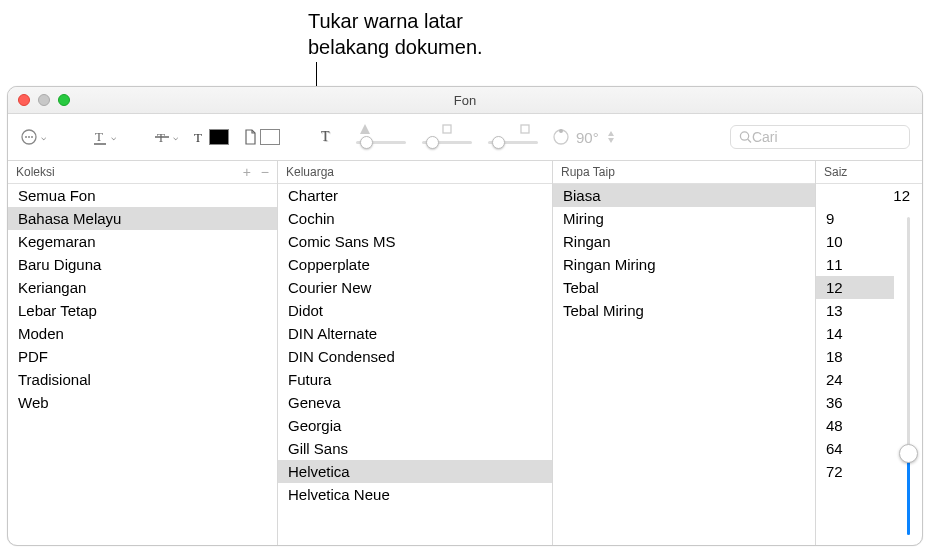 The height and width of the screenshot is (553, 931). I want to click on document-color-button, so click(262, 137).